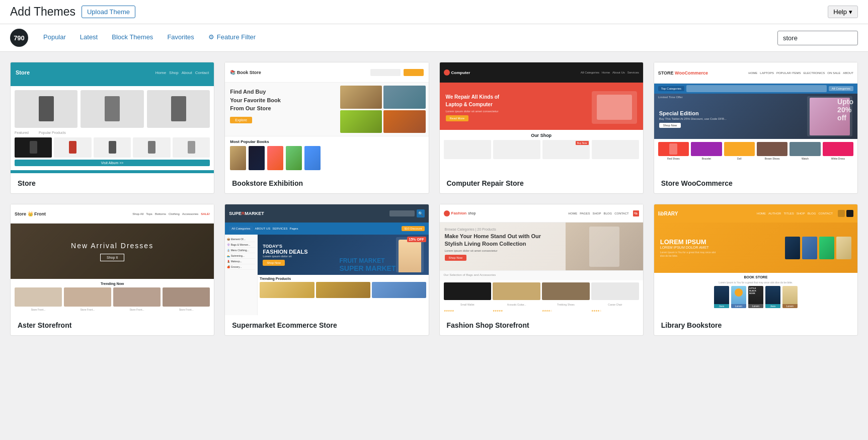  I want to click on theme-count-badge: 790, so click(19, 38).